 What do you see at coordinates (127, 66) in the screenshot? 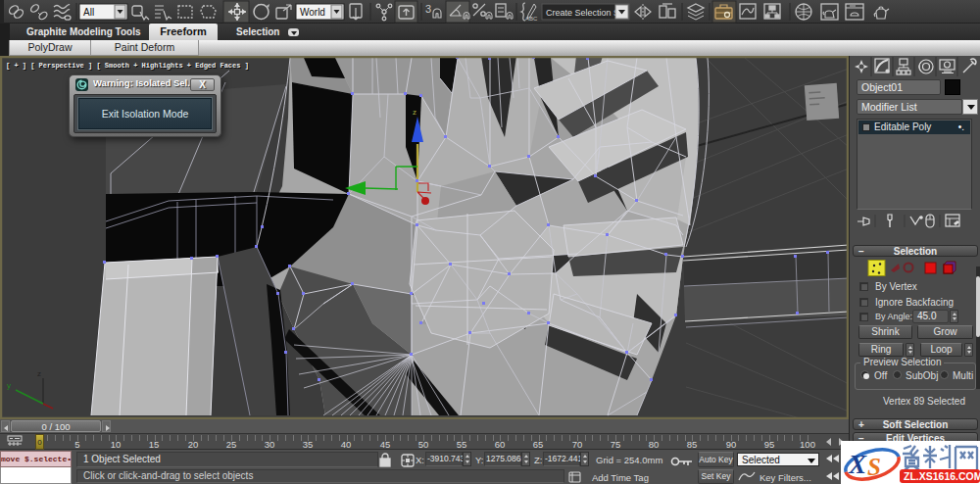
I see `svg-text:[ + ] [ Perspective ] [ Smooth: [ + ] [ Perspective ] [ Smooth + Highlig…` at bounding box center [127, 66].